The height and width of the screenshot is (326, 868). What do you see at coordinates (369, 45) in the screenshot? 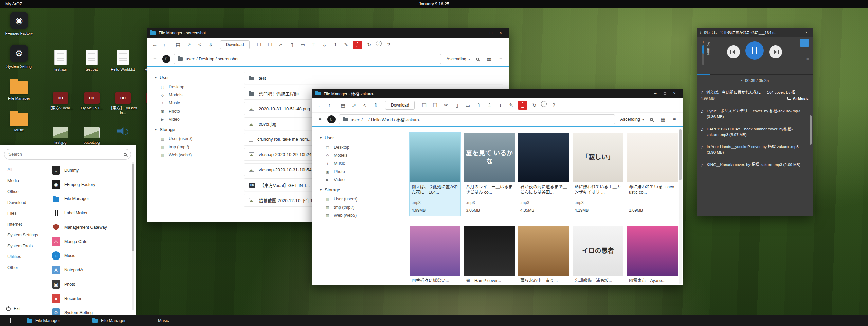
I see `refresh-icon: ↻` at bounding box center [369, 45].